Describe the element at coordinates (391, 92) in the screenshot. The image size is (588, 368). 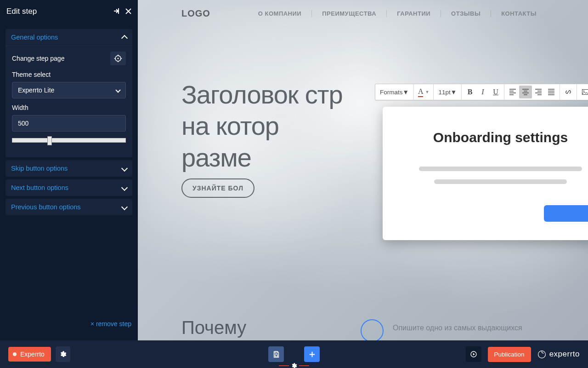
I see `formats-label: Formats` at that location.